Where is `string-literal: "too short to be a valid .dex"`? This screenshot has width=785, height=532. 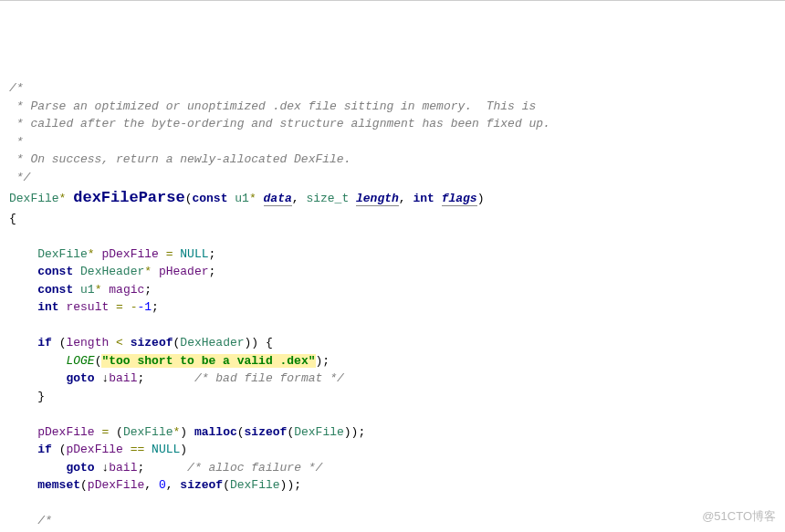 string-literal: "too short to be a valid .dex" is located at coordinates (208, 361).